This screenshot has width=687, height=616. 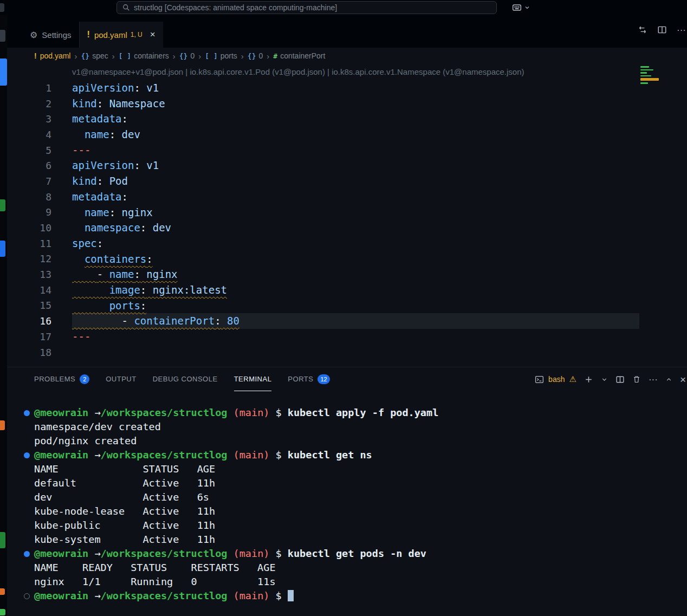 I want to click on panel-tab-problems: PROBLEMS2, so click(x=62, y=379).